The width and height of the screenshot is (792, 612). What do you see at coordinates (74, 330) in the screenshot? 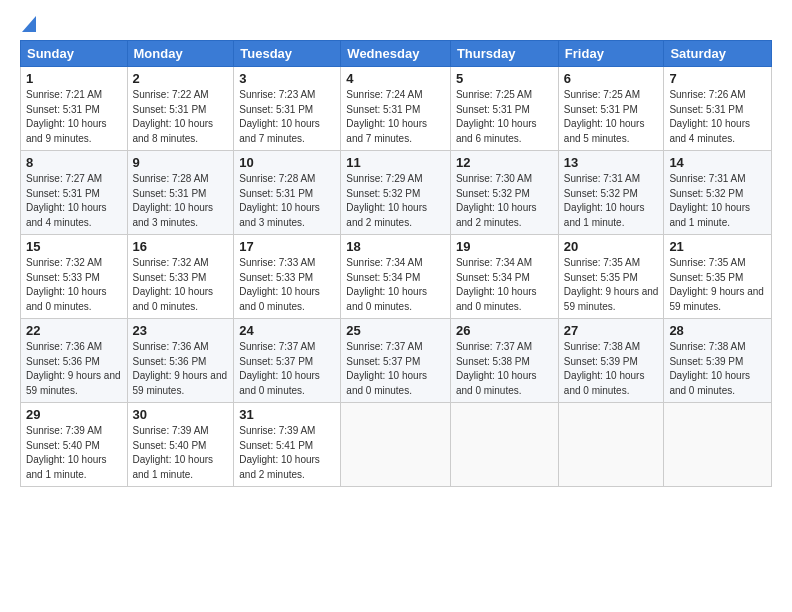
I see `day-number: 22` at bounding box center [74, 330].